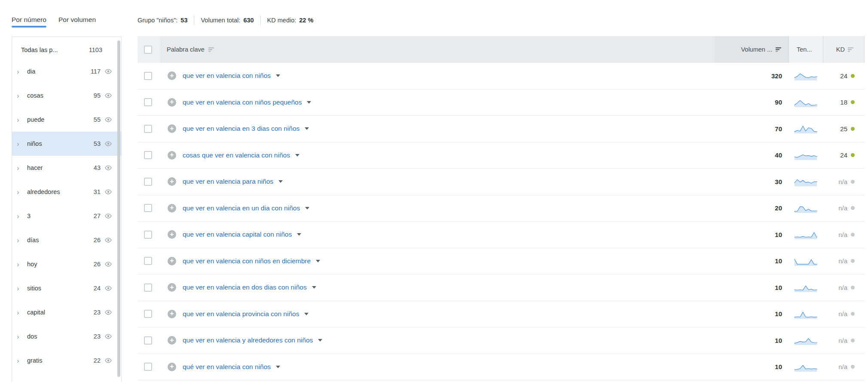  Describe the element at coordinates (67, 240) in the screenshot. I see `sidebar-group-item: días 26` at that location.